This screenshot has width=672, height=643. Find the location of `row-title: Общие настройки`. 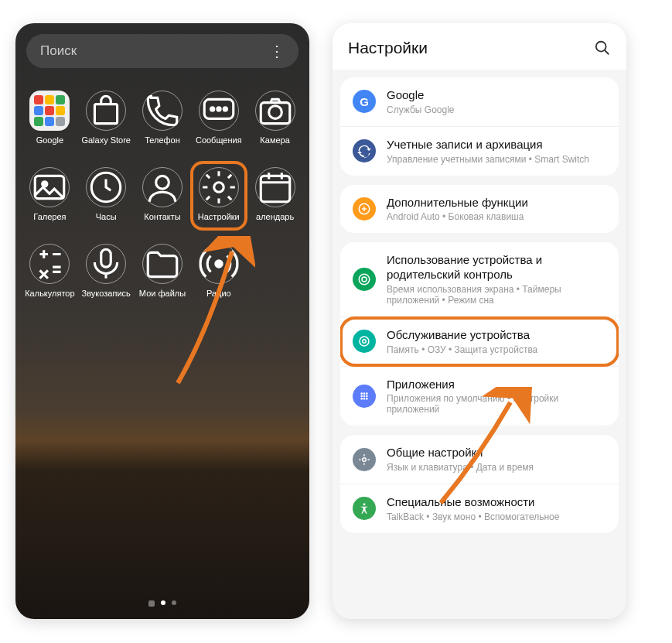

row-title: Общие настройки is located at coordinates (496, 453).